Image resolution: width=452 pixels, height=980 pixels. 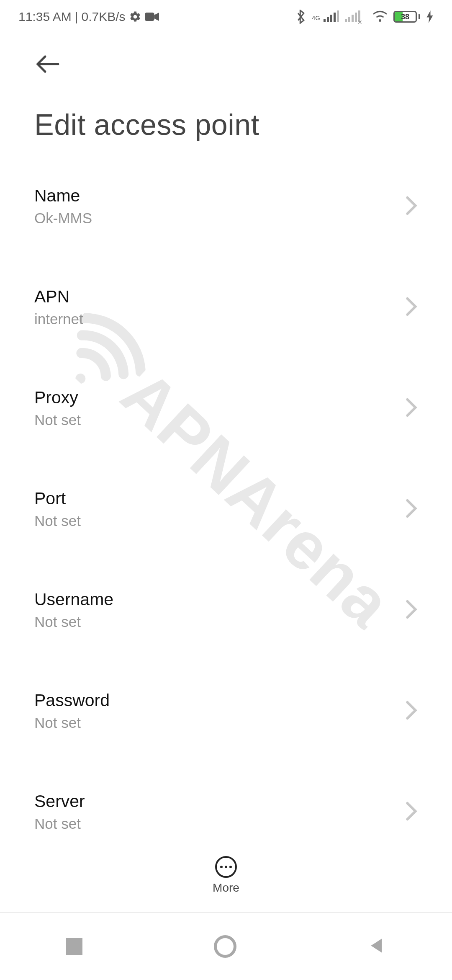 I want to click on more-label: More, so click(x=226, y=888).